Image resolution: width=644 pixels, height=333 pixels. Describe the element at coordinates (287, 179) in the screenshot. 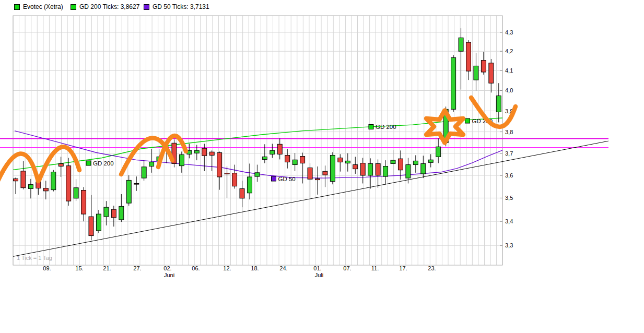

I see `ma-label-text: GD 50` at that location.